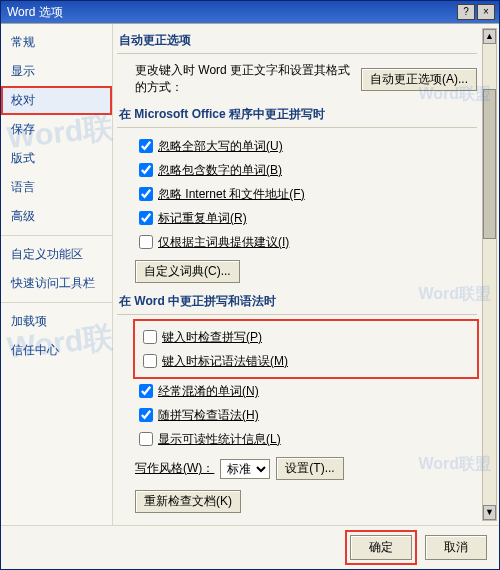 The image size is (500, 570). What do you see at coordinates (220, 440) in the screenshot?
I see `label: 显示可读性统计信息(L)` at bounding box center [220, 440].